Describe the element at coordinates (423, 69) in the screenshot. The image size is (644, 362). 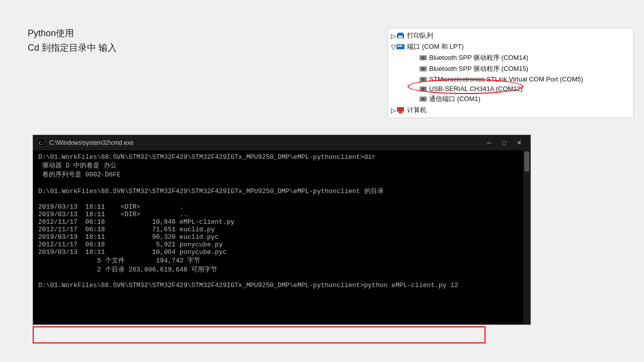
I see `port-device-icon2` at that location.